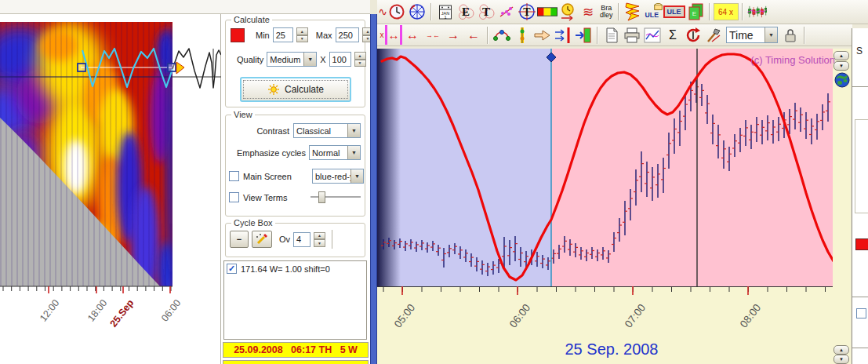  I want to click on min-input: 25, so click(283, 35).